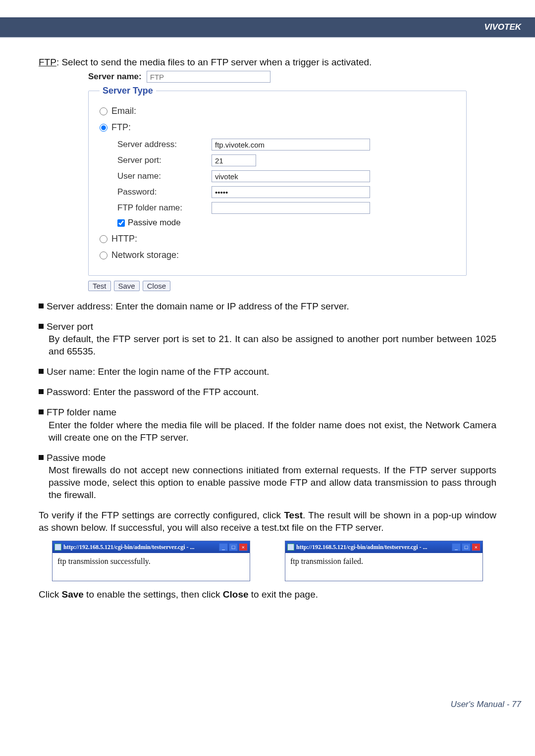  Describe the element at coordinates (286, 183) in the screenshot. I see `ftp-settings-block: Server address: Server port: User name: …` at that location.